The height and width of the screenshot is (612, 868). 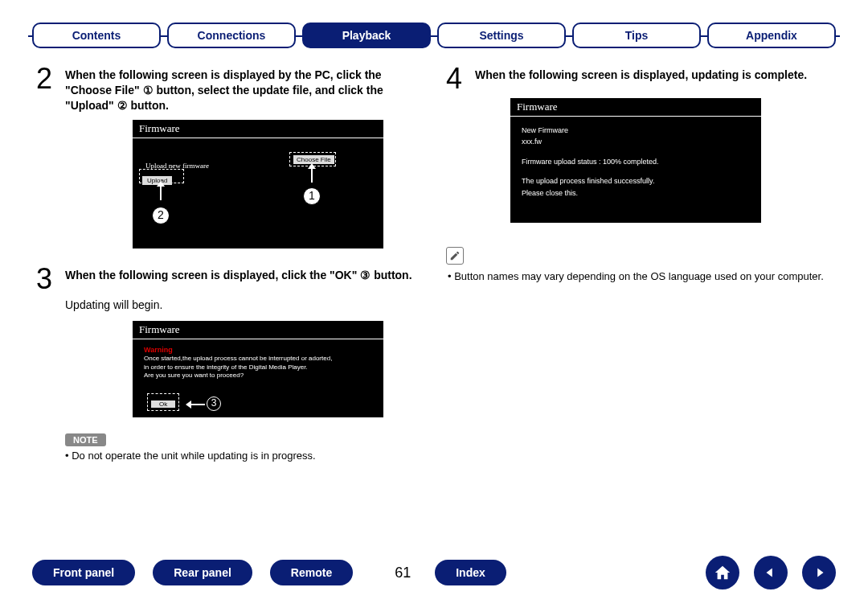 What do you see at coordinates (85, 440) in the screenshot?
I see `note-label: NOTE` at bounding box center [85, 440].